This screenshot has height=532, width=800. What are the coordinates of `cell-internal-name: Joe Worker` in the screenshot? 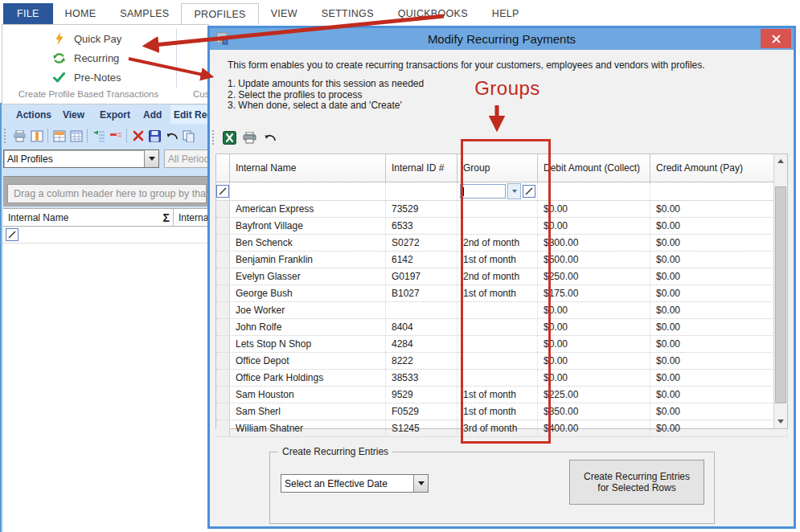 It's located at (308, 310).